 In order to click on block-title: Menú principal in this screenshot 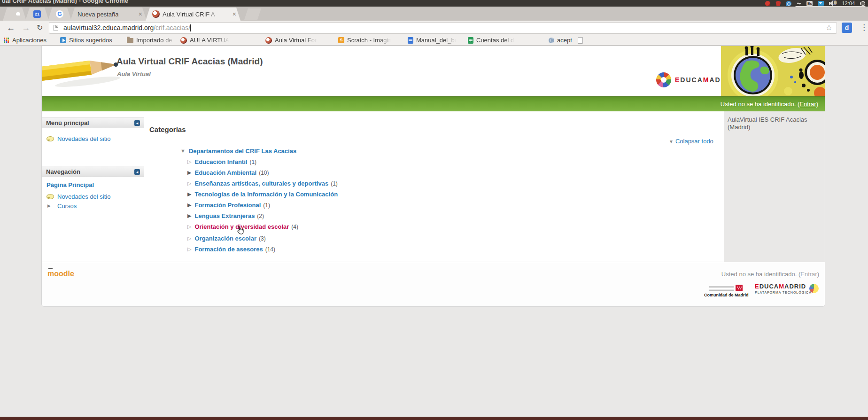, I will do `click(68, 123)`.